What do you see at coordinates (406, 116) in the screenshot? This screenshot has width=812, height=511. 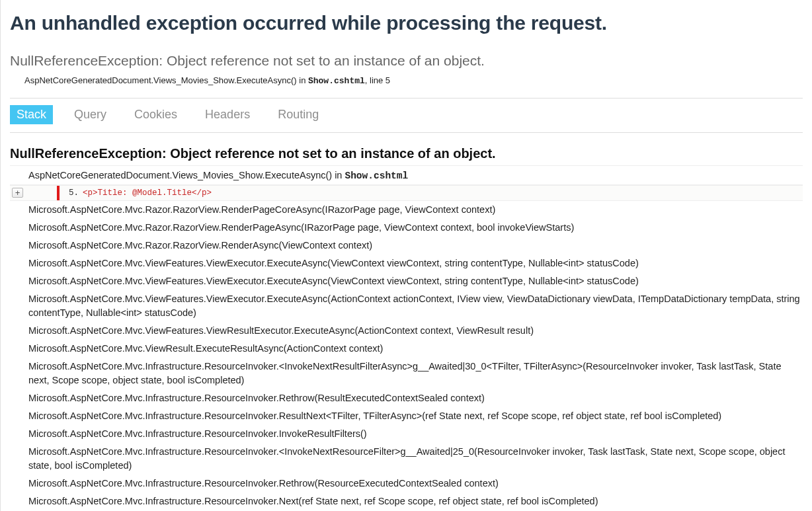 I see `tab-bar: Stack Query Cookies Headers Routing` at bounding box center [406, 116].